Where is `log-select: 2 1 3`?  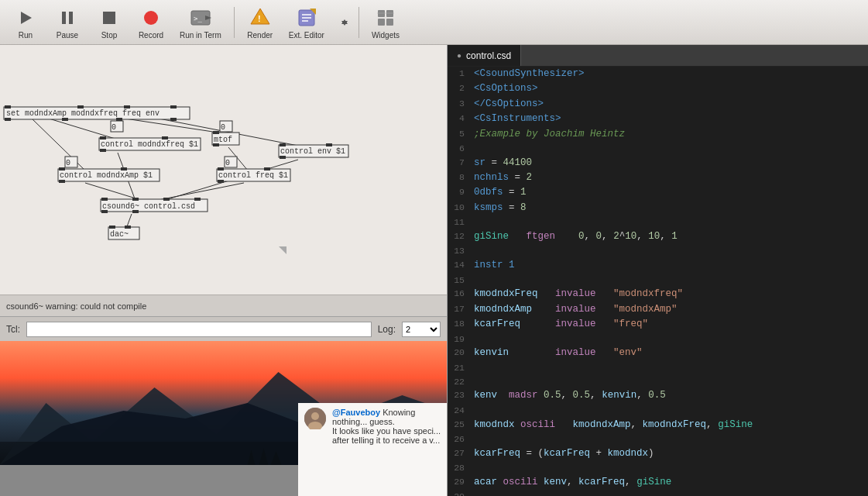
log-select: 2 1 3 is located at coordinates (421, 329).